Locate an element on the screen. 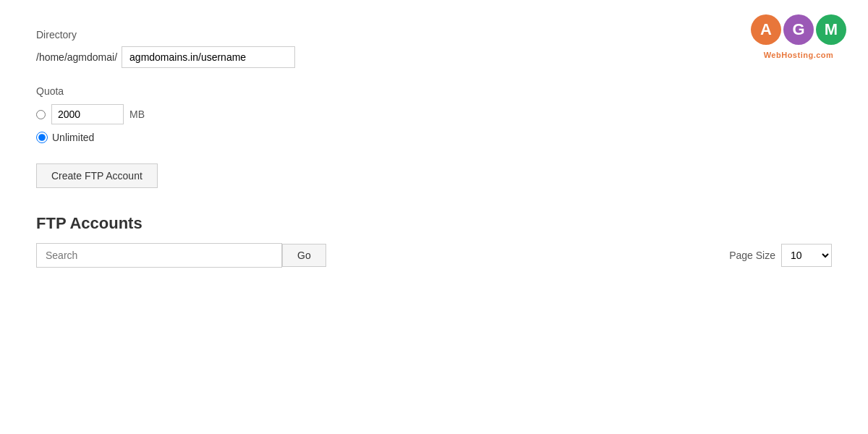  logo-brand-name: WebHosting is located at coordinates (788, 55).